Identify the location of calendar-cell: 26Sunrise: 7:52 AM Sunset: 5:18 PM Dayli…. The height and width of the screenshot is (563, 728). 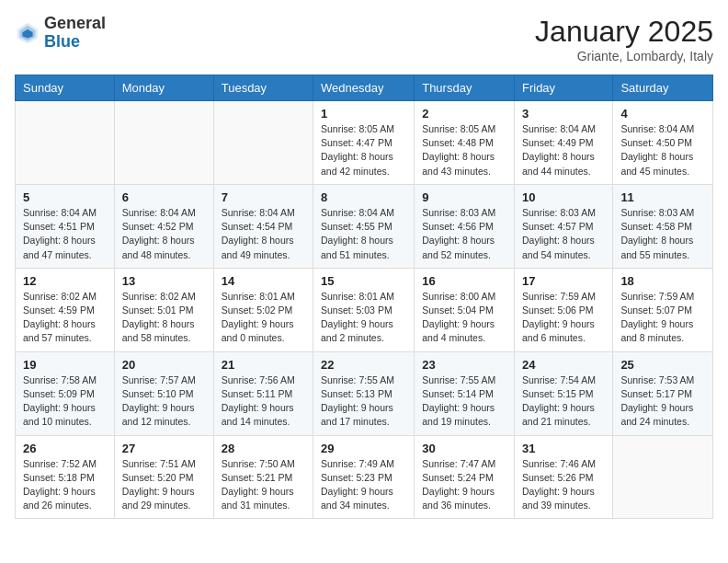
(65, 477).